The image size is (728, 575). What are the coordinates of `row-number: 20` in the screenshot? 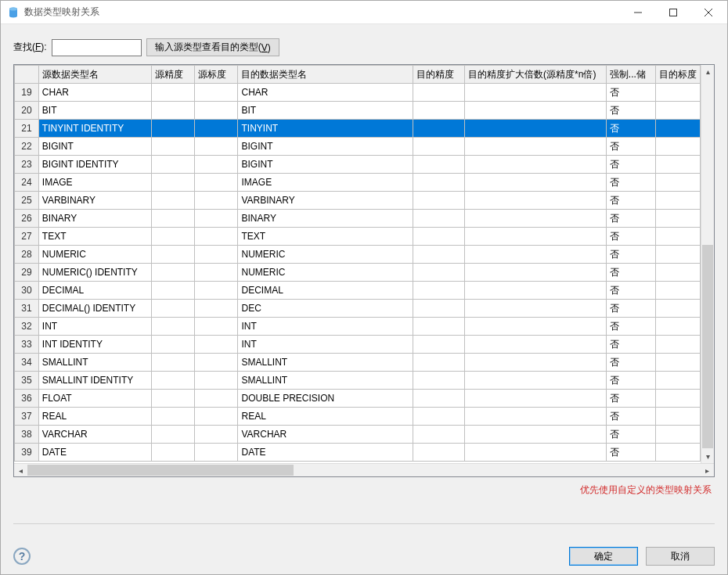 It's located at (27, 111).